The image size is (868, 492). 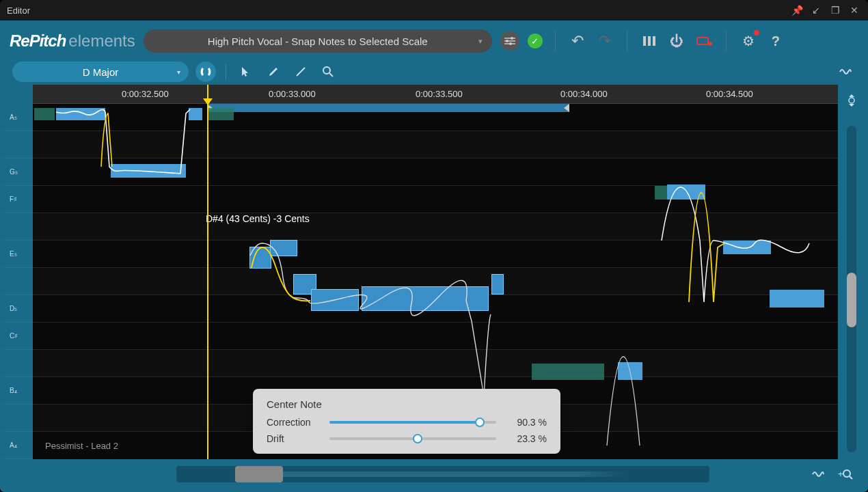 I want to click on chevron-down-icon: ▾, so click(x=480, y=41).